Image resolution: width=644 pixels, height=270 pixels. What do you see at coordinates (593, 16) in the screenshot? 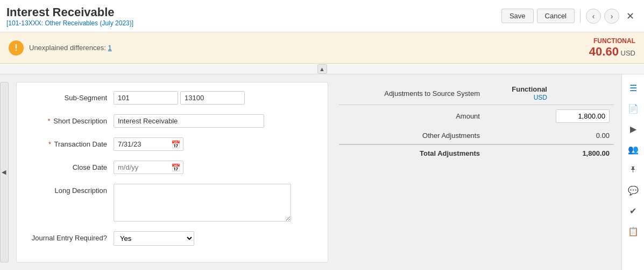
I see `prev-nav-button: ‹` at bounding box center [593, 16].